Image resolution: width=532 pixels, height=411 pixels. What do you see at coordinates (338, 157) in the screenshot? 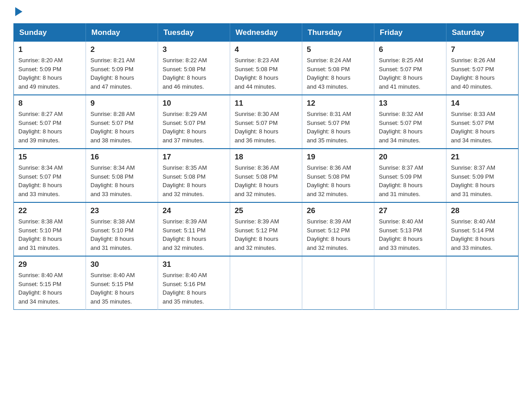
I see `day-number: 19` at bounding box center [338, 157].